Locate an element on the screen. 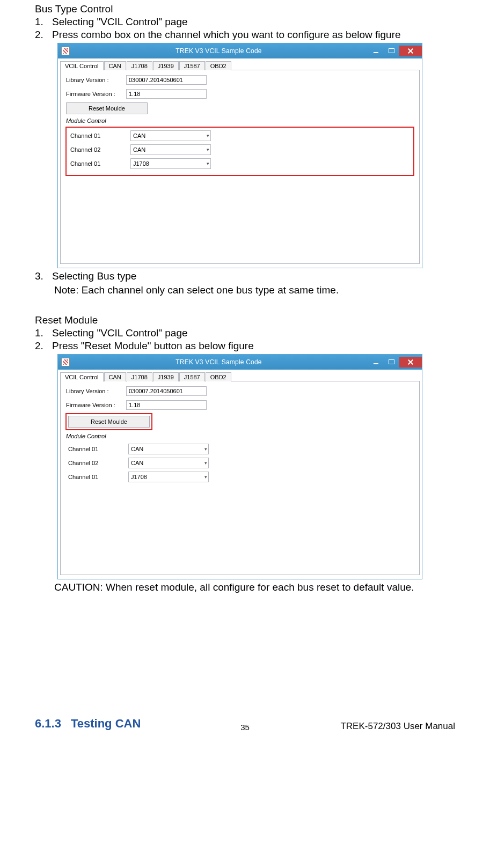 The width and height of the screenshot is (490, 868). list-item: 2.Press "Reset Module" button as below f… is located at coordinates (245, 346).